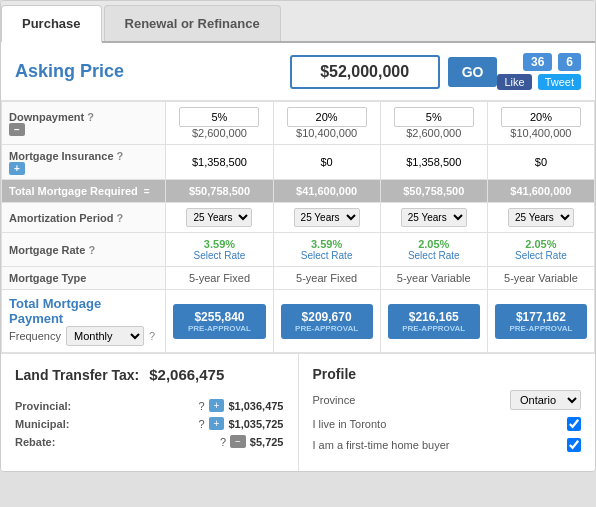 Image resolution: width=596 pixels, height=507 pixels. I want to click on mortgage-rate-row: Mortgage Rate ? 3.59% Select Rate 3.59% …, so click(298, 250).